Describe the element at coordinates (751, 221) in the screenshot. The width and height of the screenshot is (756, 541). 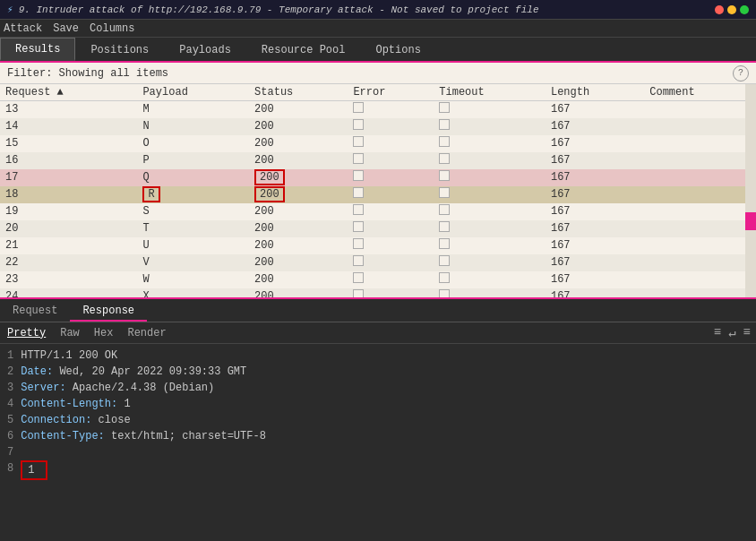
I see `scroll-thumb` at that location.